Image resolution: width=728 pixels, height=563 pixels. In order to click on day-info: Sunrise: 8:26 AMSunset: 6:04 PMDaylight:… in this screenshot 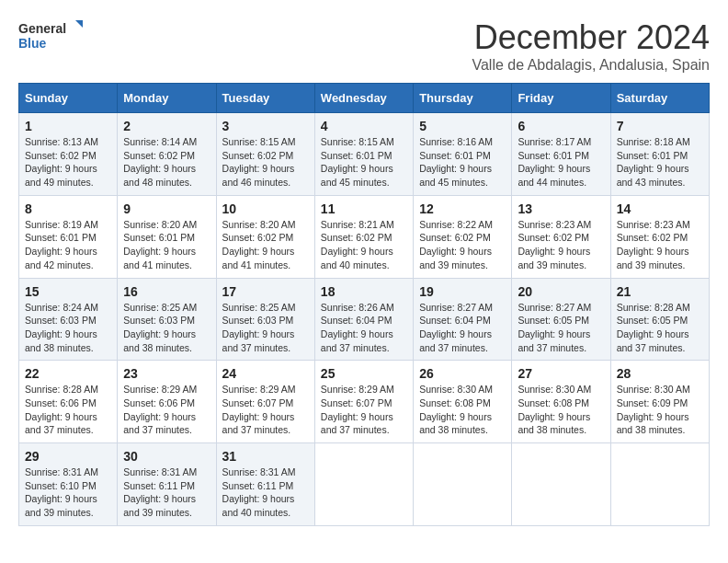, I will do `click(364, 327)`.